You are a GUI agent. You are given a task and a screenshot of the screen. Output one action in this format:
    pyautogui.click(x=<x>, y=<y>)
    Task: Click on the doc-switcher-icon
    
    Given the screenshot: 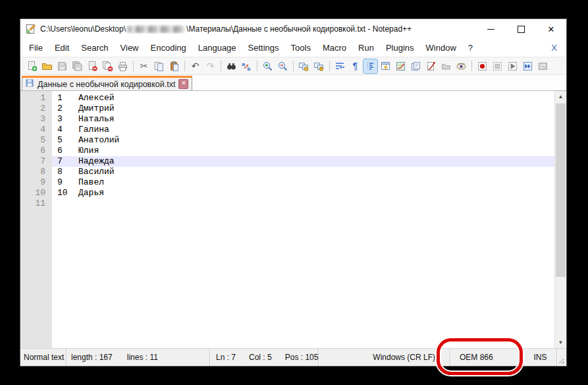 What is the action you would take?
    pyautogui.click(x=416, y=66)
    